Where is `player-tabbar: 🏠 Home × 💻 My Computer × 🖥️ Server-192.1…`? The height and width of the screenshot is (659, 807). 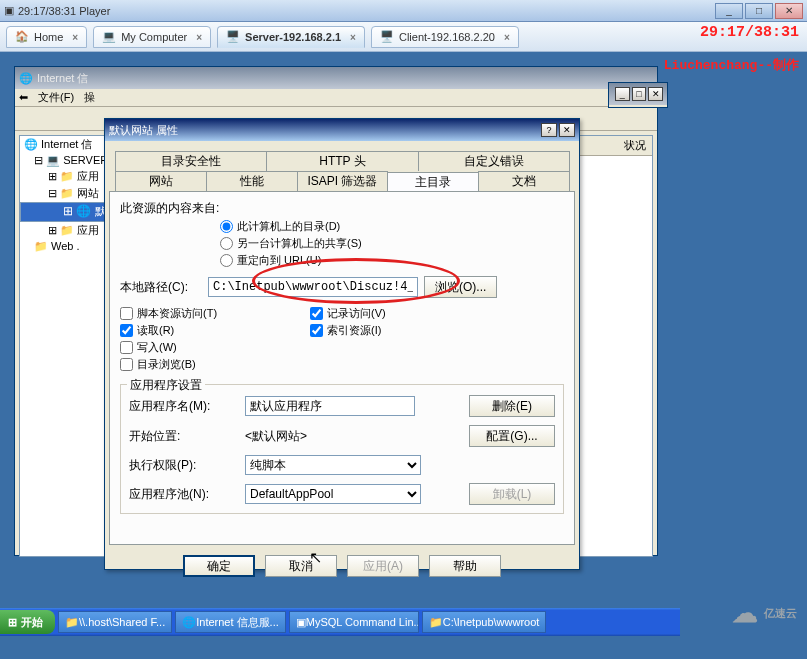
player-tabbar: 🏠 Home × 💻 My Computer × 🖥️ Server-192.1… is located at coordinates (404, 37).